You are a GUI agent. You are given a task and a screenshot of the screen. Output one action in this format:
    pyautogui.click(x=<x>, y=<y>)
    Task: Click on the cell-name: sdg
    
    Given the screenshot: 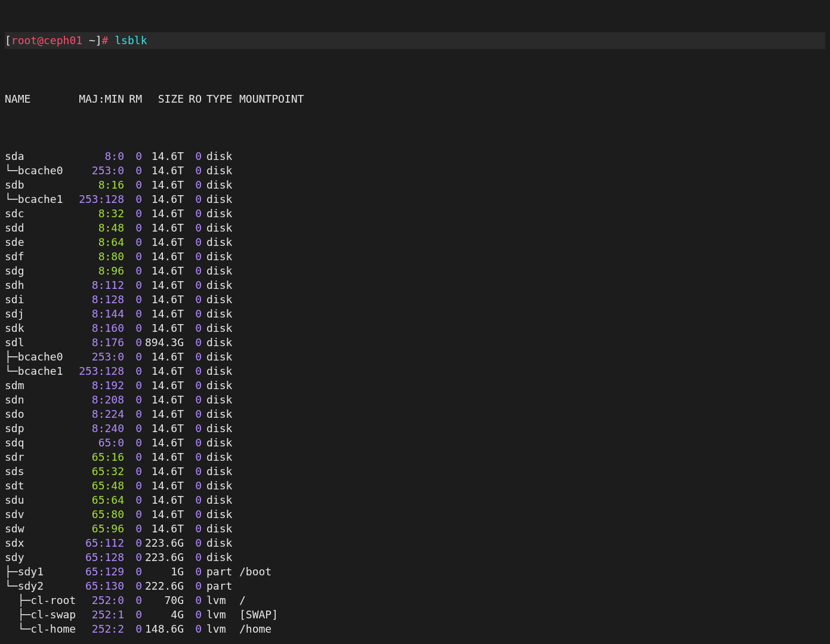 What is the action you would take?
    pyautogui.click(x=41, y=271)
    